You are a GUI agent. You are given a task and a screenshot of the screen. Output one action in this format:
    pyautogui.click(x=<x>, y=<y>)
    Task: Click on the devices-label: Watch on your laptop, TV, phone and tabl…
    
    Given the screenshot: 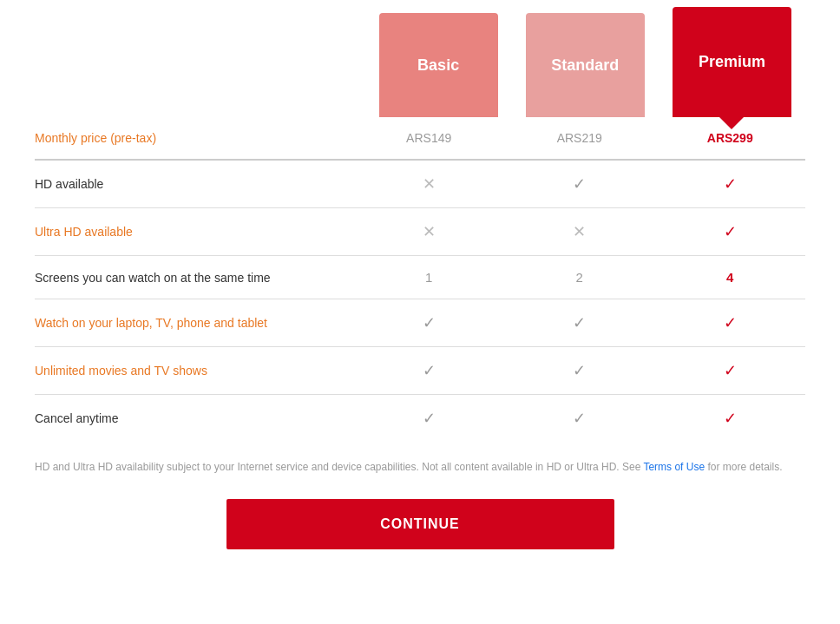 What is the action you would take?
    pyautogui.click(x=151, y=323)
    